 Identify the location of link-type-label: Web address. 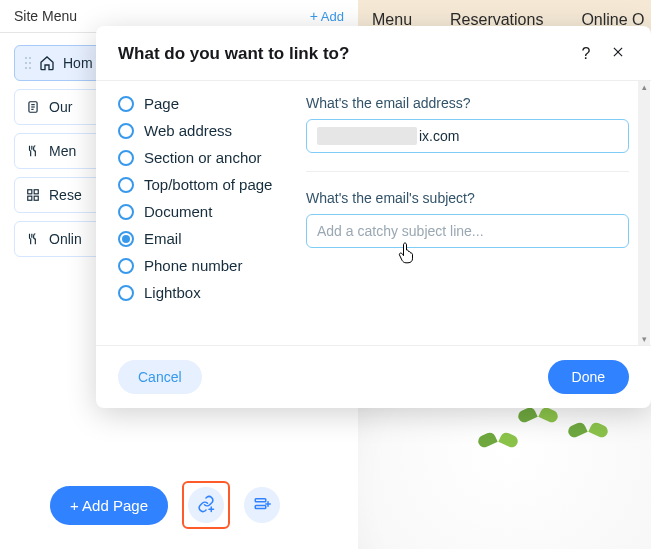
(188, 130).